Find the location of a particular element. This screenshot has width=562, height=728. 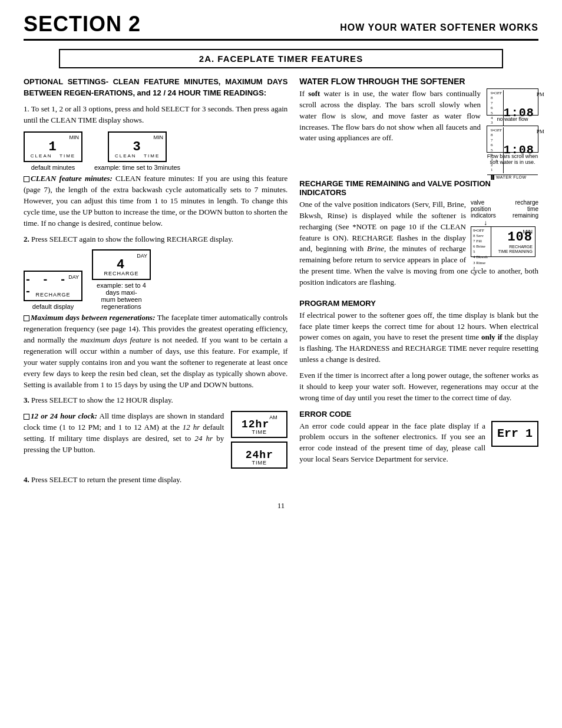

max-days-para: Maximum days between regenerations: The … is located at coordinates (156, 351).